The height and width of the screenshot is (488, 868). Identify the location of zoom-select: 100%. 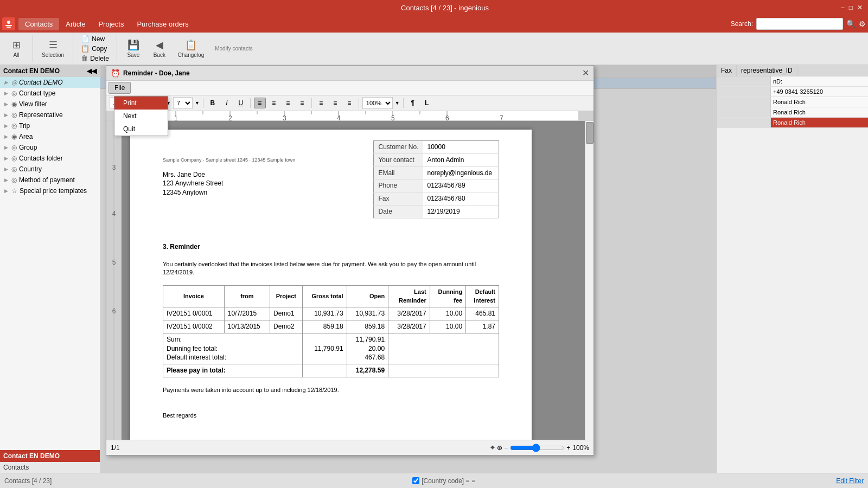
(378, 103).